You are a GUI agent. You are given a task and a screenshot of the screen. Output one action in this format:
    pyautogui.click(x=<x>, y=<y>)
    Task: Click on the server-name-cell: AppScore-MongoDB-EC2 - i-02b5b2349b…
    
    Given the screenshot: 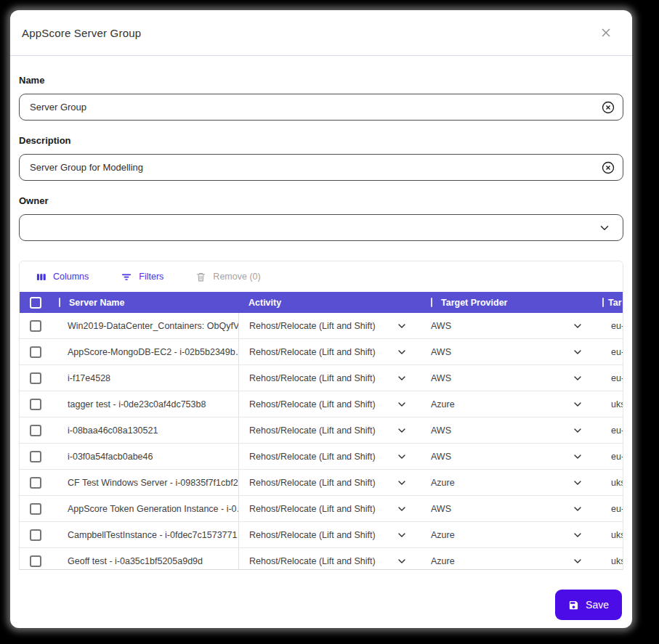 What is the action you would take?
    pyautogui.click(x=145, y=351)
    